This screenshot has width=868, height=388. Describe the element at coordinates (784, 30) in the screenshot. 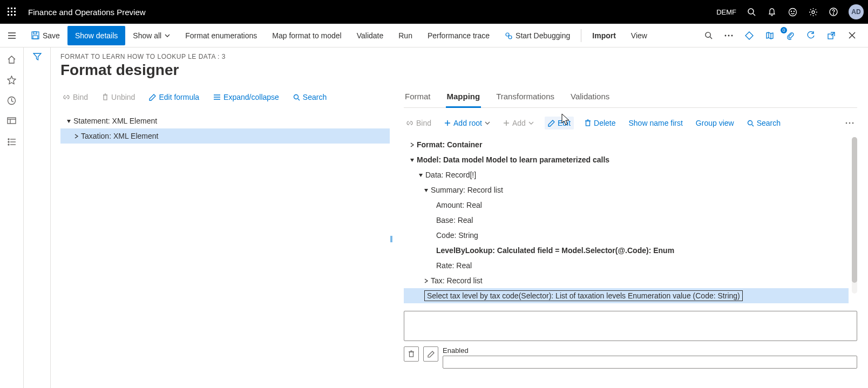

I see `attachment-badge: 0` at that location.